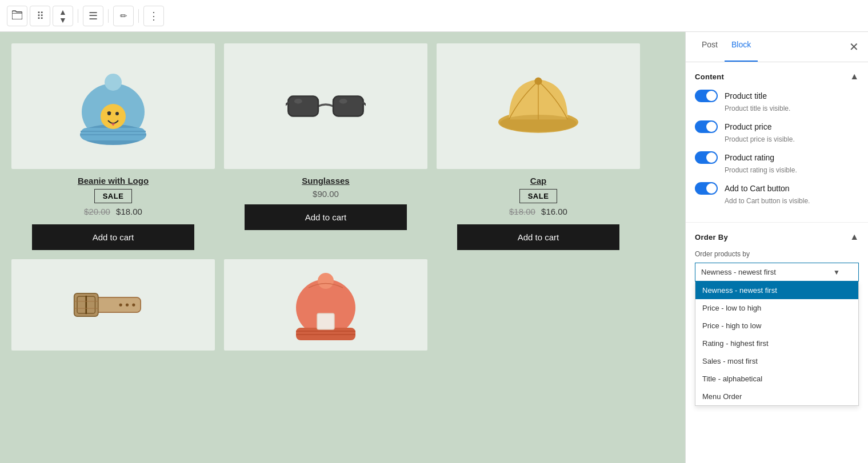 The image size is (868, 463). What do you see at coordinates (741, 47) in the screenshot?
I see `block-tab: Block` at bounding box center [741, 47].